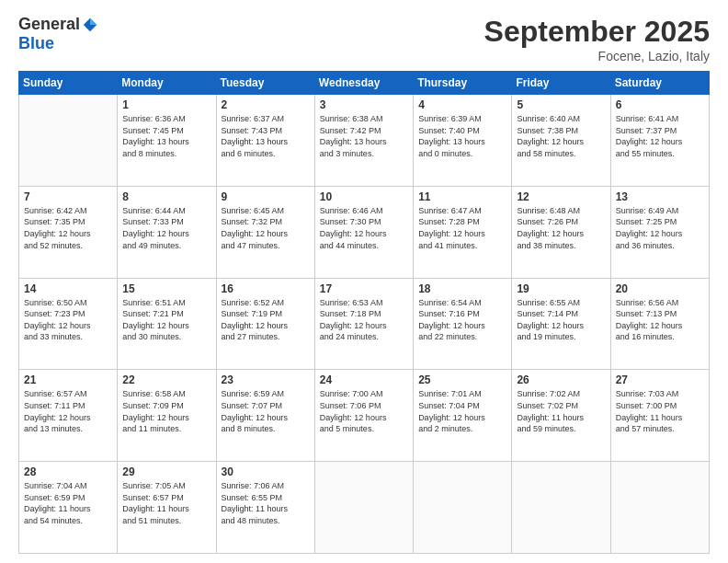  I want to click on day-info: Sunrise: 6:59 AM Sunset: 7:07 PM Dayligh…, so click(266, 411).